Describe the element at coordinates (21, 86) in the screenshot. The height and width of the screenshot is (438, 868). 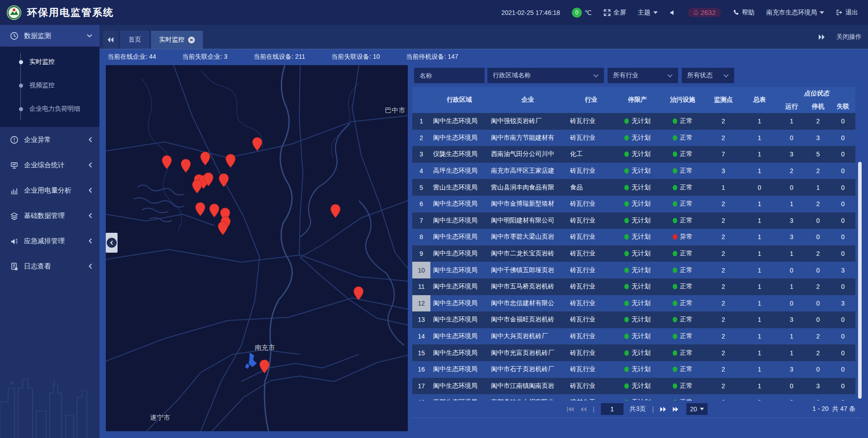
I see `bullet-dot-icon` at that location.